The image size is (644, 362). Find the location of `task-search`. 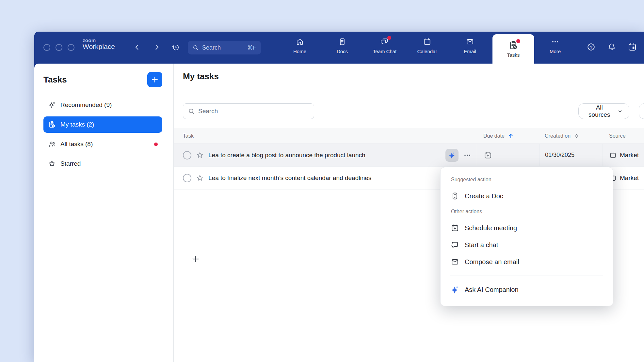

task-search is located at coordinates (249, 111).